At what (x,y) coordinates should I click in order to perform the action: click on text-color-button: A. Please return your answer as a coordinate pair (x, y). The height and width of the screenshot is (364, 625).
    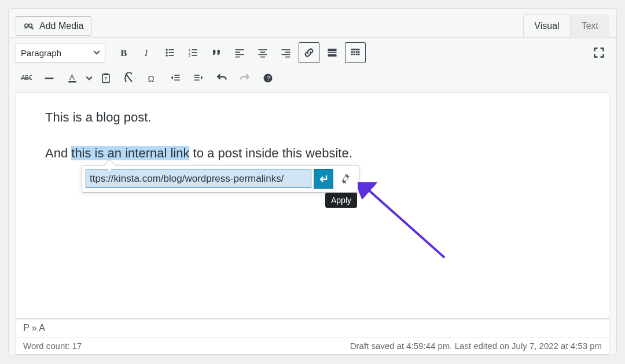
    Looking at the image, I should click on (72, 78).